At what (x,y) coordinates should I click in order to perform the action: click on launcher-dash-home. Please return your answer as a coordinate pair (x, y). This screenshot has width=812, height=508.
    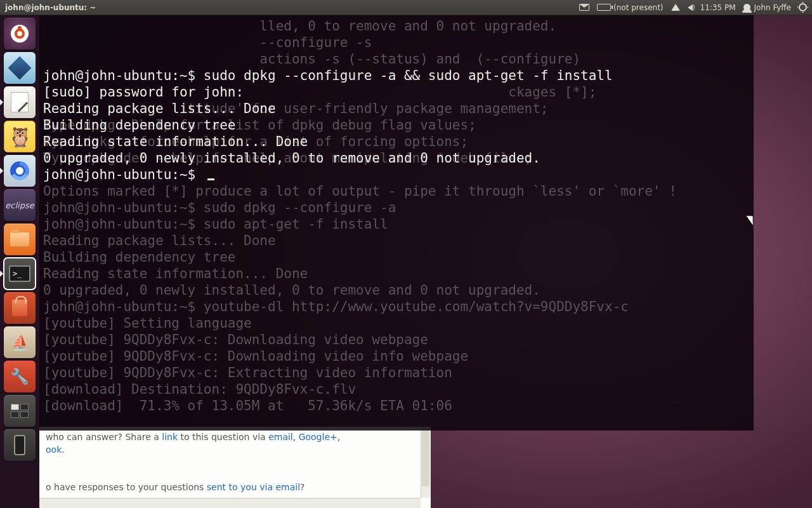
    Looking at the image, I should click on (20, 34).